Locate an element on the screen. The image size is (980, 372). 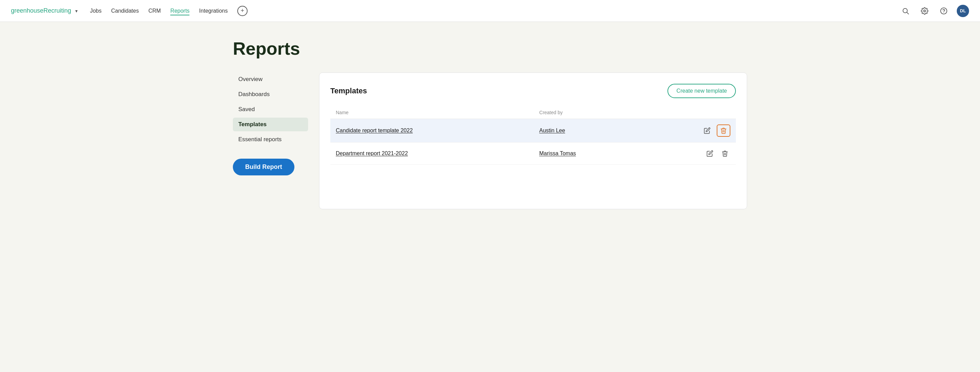
nav-item-integrations: Integrations is located at coordinates (213, 11).